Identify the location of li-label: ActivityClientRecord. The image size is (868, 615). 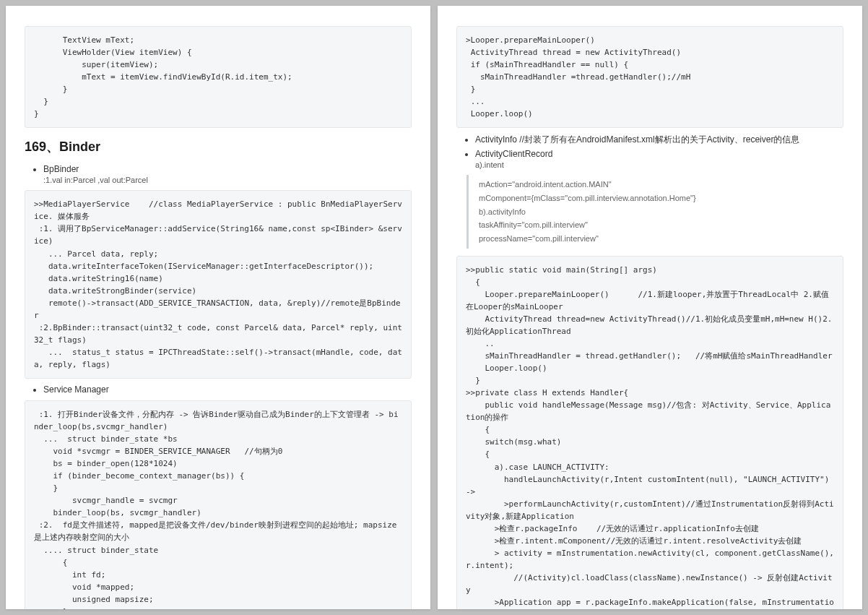
(514, 154).